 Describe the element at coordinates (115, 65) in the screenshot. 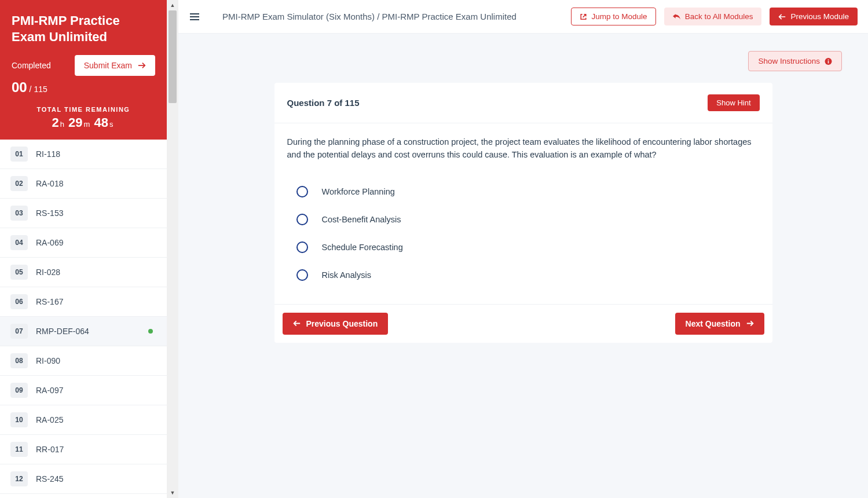

I see `submit-exam-button: Submit Exam` at that location.